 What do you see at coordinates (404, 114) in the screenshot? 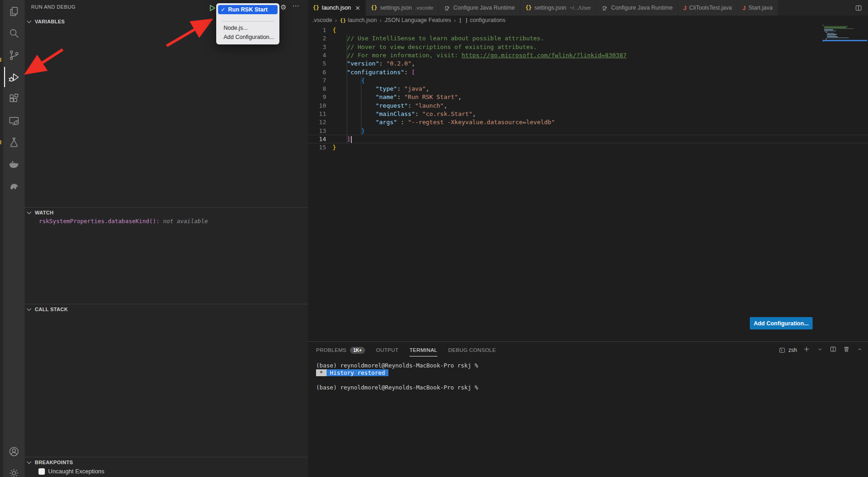
I see `line-content: "mainClass": "co.rsk.Start",` at bounding box center [404, 114].